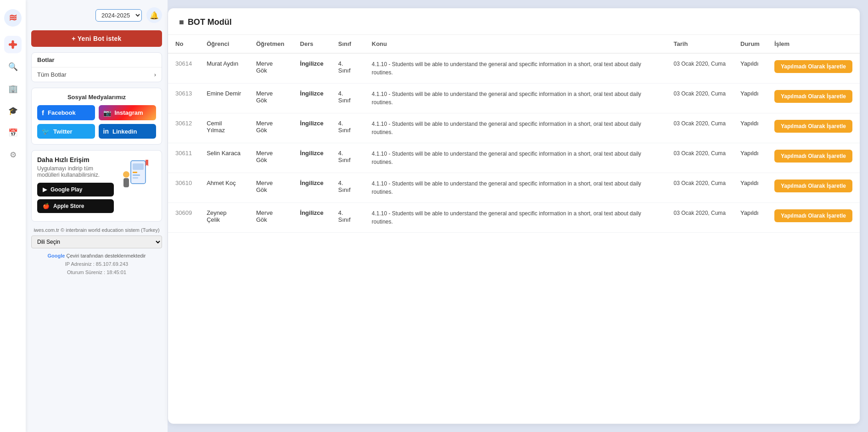  What do you see at coordinates (224, 98) in the screenshot?
I see `cell-ogrenci: Emine Demir` at bounding box center [224, 98].